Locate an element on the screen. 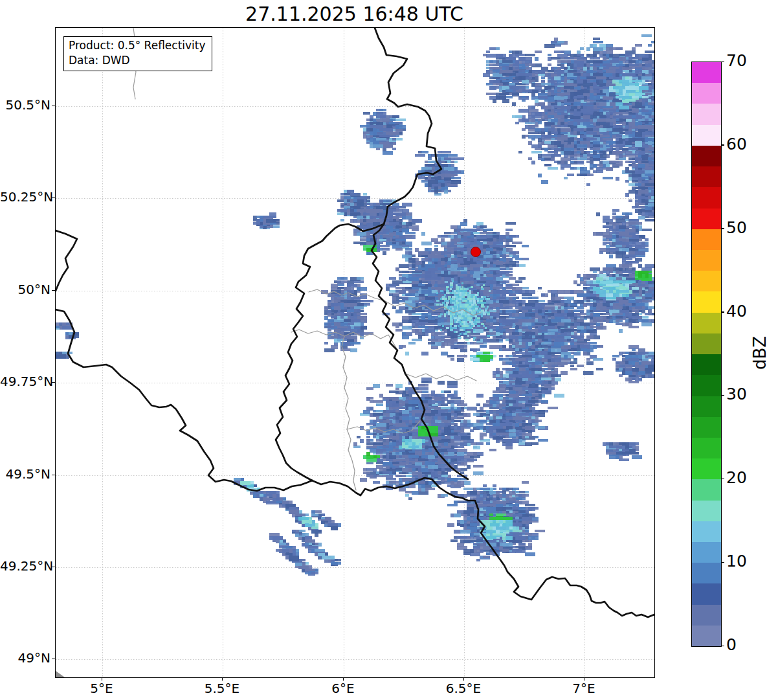 The height and width of the screenshot is (700, 778). product-info-box: Product: 0.5° Reflectivity Data: DWD is located at coordinates (138, 54).